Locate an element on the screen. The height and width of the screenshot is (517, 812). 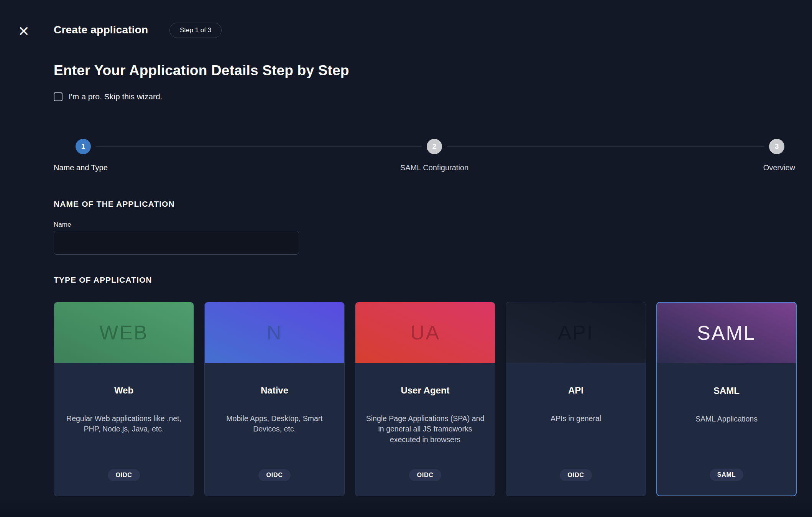
card-title: User Agent is located at coordinates (425, 390).